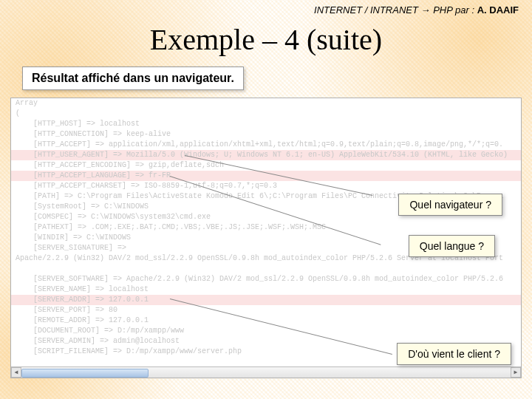 The height and width of the screenshot is (399, 532). I want to click on header-breadcrumb: INTERNET / INTRANET → PHP par : A. DAAIF, so click(417, 10).